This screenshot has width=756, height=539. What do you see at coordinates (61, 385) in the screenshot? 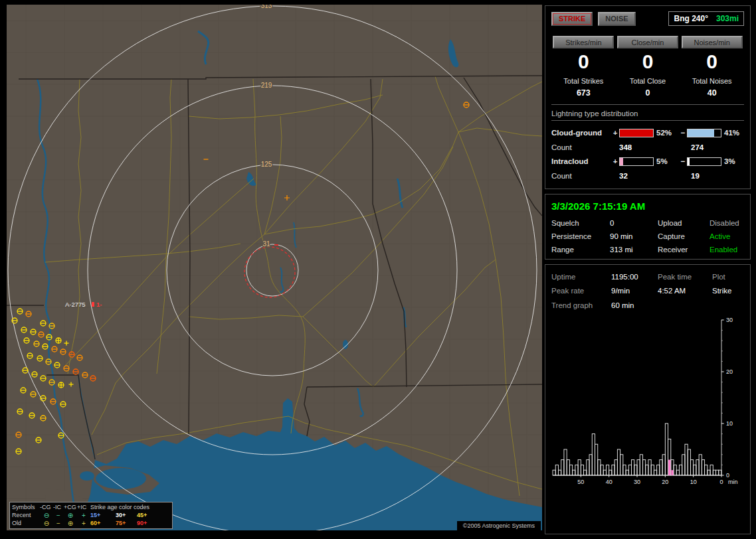
I see `strike-marker-icon` at bounding box center [61, 385].